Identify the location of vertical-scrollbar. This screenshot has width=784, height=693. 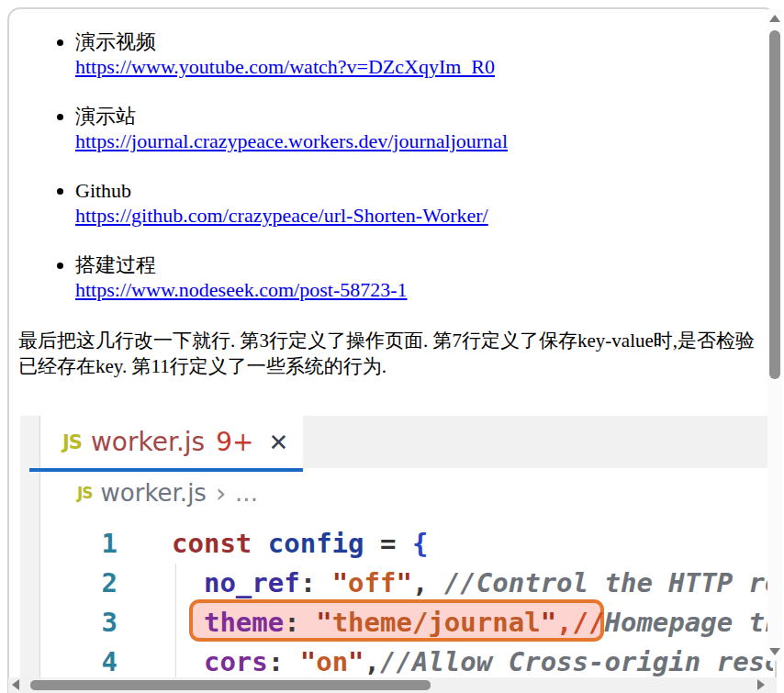
(775, 335).